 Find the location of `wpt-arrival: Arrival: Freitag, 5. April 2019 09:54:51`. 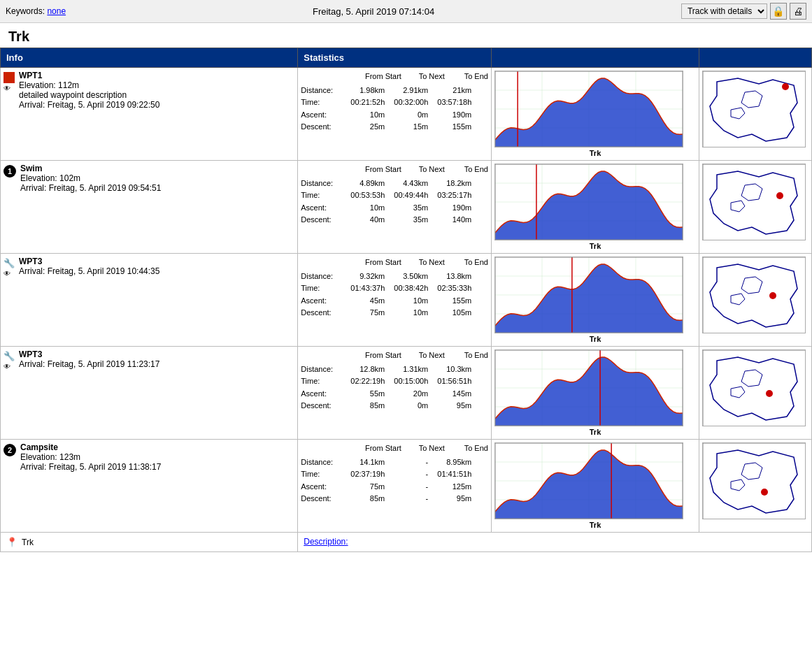

wpt-arrival: Arrival: Freitag, 5. April 2019 09:54:51 is located at coordinates (91, 188).